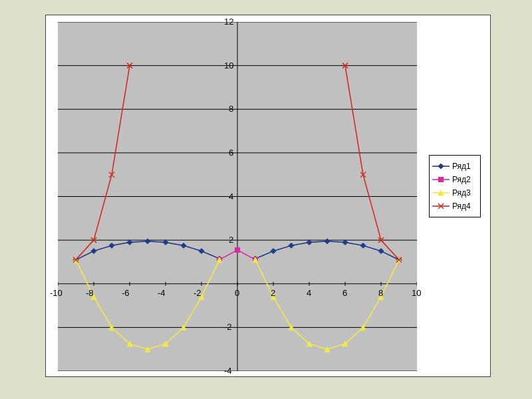 The image size is (532, 399). What do you see at coordinates (228, 371) in the screenshot?
I see `y-tick-label: -4` at bounding box center [228, 371].